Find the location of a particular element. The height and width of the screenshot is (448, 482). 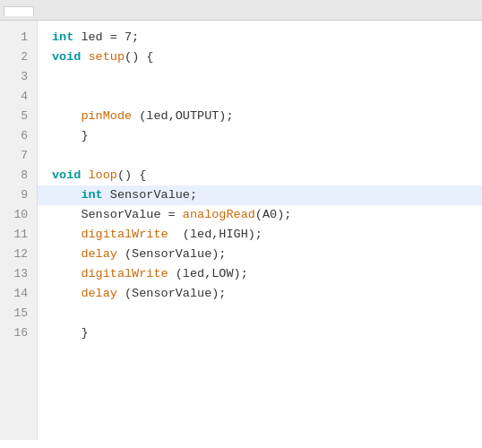

line-numbers: 12345678910111213141516 is located at coordinates (19, 230).